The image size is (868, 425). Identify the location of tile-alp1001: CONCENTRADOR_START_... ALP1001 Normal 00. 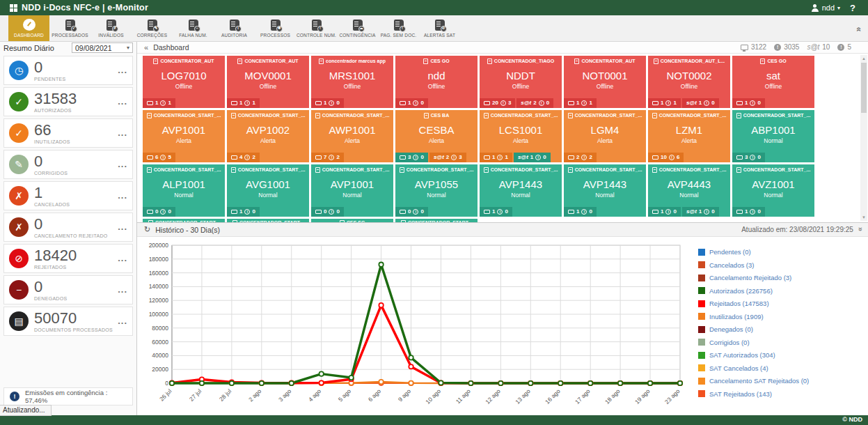
(184, 191).